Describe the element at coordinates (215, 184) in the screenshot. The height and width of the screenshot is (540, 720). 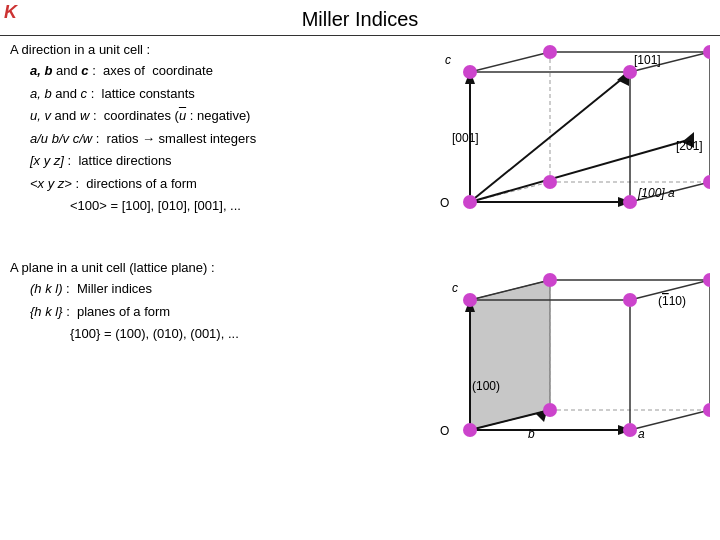
I see `list-item: <x y z> : directions of a form` at that location.